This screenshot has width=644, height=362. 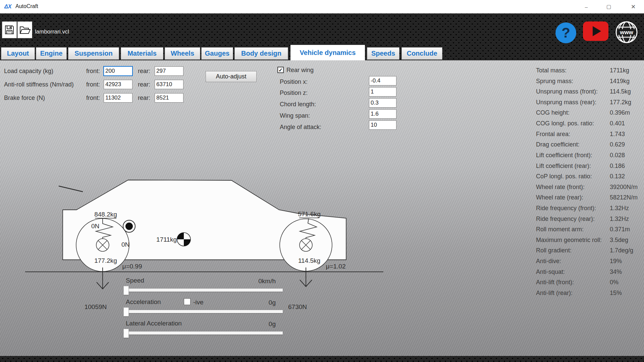 What do you see at coordinates (204, 312) in the screenshot?
I see `acceleration-slider-track` at bounding box center [204, 312].